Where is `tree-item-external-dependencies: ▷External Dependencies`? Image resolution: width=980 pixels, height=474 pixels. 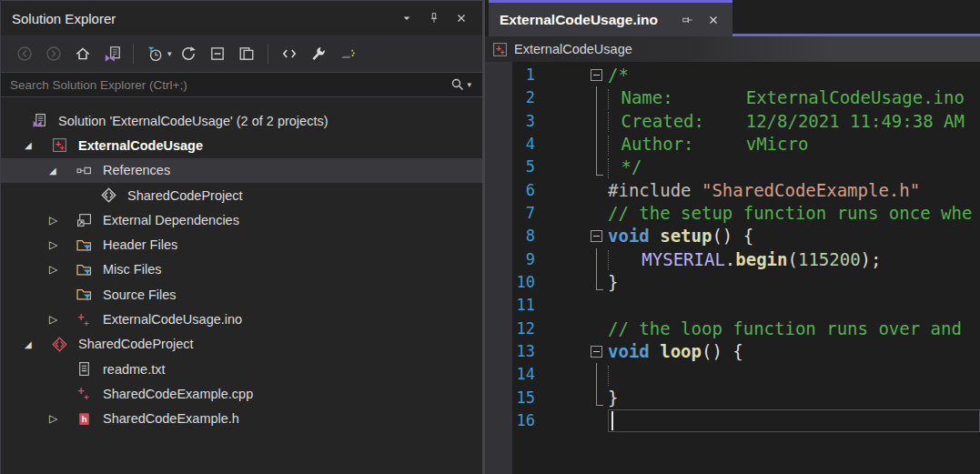 tree-item-external-dependencies: ▷External Dependencies is located at coordinates (242, 220).